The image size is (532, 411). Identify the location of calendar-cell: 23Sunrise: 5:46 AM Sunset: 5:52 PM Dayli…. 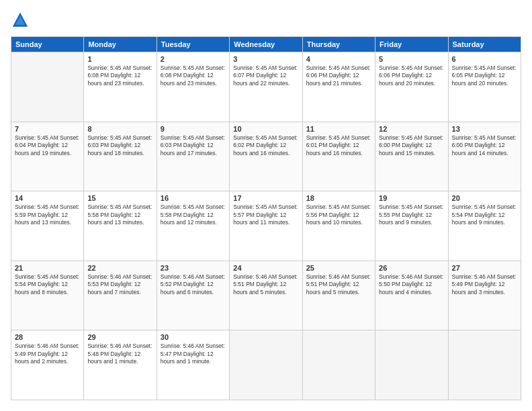
(193, 295).